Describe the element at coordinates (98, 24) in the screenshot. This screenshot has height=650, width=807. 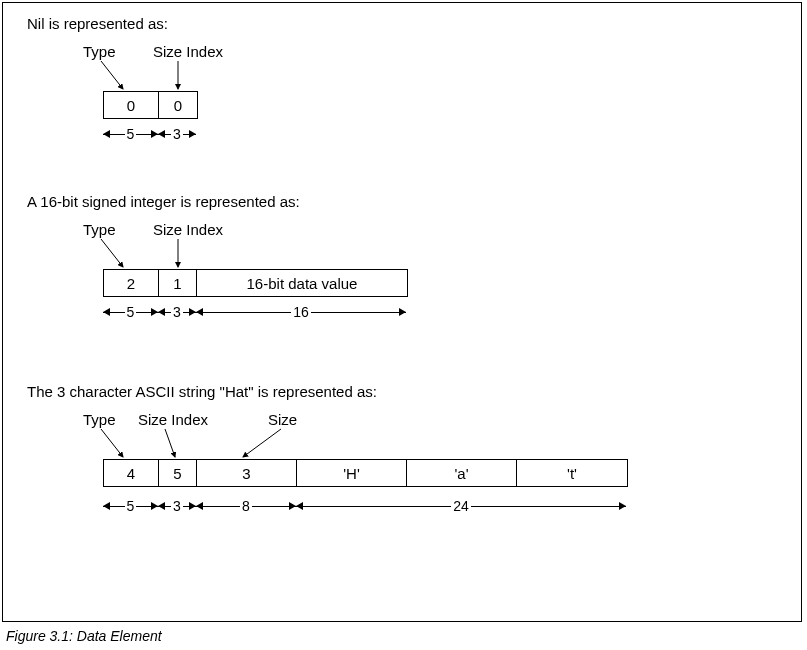
I see `section-nil: Nil is represented as:` at that location.